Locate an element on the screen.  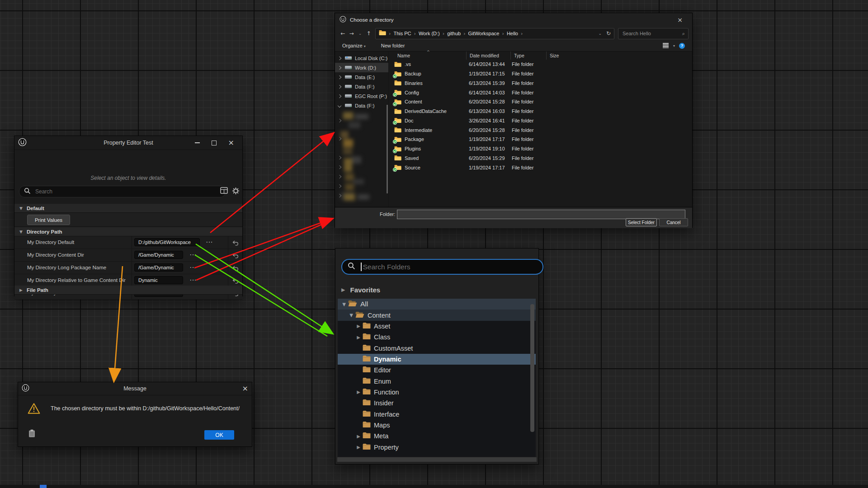
breadcrumb-item: GitWorkspace is located at coordinates (484, 33).